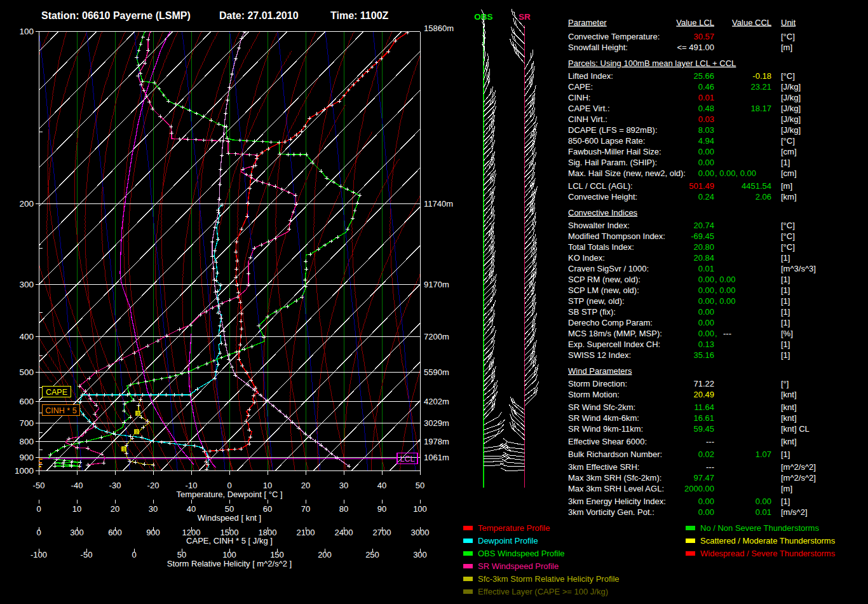 The height and width of the screenshot is (604, 868). What do you see at coordinates (421, 533) in the screenshot?
I see `svg-text: 3000` at bounding box center [421, 533].